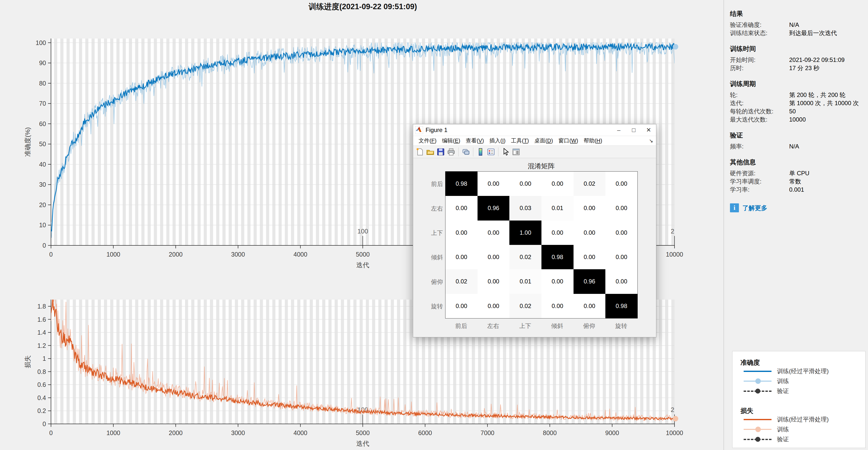 The image size is (868, 450). Describe the element at coordinates (541, 245) in the screenshot. I see `confusion-matrix: 0.980.000.000.000.020.000.000.960.030.01…` at that location.